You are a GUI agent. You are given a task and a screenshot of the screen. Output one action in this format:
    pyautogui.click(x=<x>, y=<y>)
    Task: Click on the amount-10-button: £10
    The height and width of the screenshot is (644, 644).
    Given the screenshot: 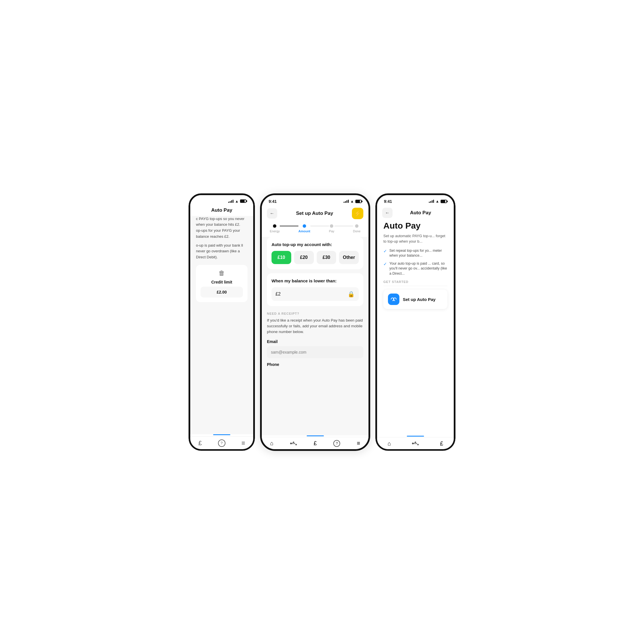 What is the action you would take?
    pyautogui.click(x=281, y=257)
    